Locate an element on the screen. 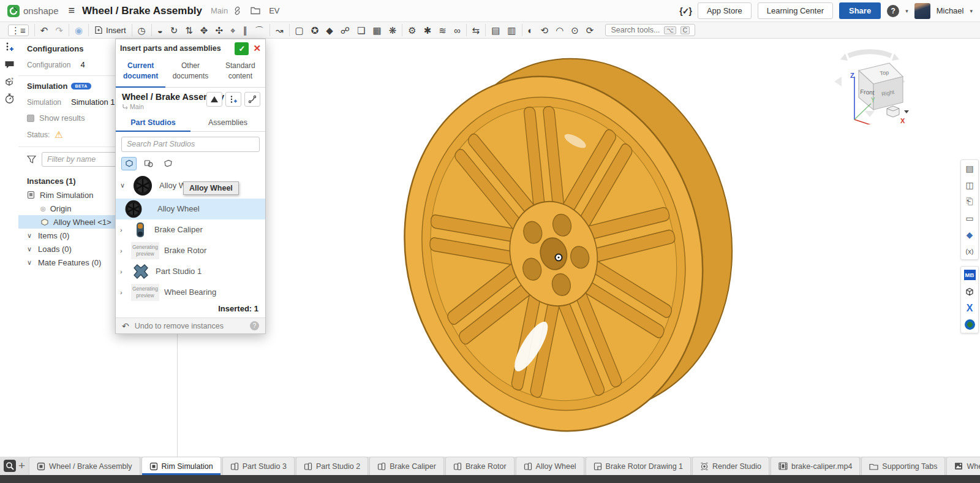 This screenshot has height=483, width=980. version-graph-button is located at coordinates (252, 99).